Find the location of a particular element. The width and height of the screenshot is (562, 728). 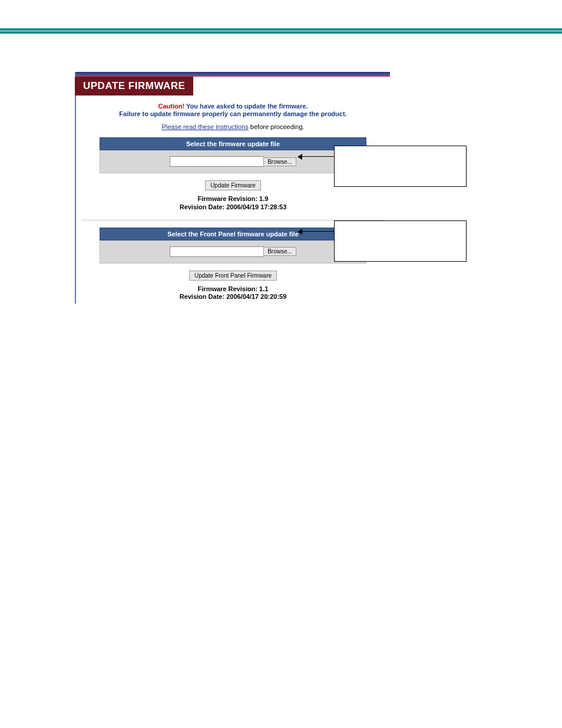

section-frontpanel: Select the Front Panel firmware update f… is located at coordinates (233, 245).